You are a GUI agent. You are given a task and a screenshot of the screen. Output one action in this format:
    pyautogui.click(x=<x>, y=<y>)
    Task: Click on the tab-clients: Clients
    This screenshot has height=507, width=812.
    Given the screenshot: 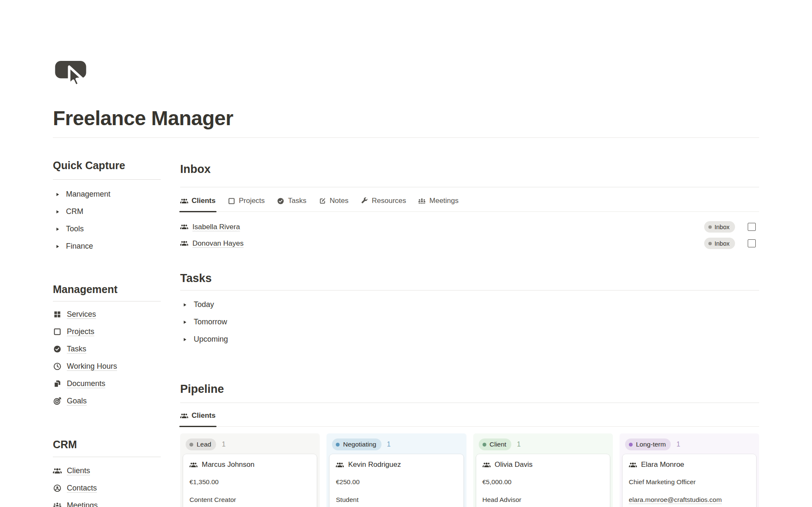 What is the action you would take?
    pyautogui.click(x=198, y=204)
    